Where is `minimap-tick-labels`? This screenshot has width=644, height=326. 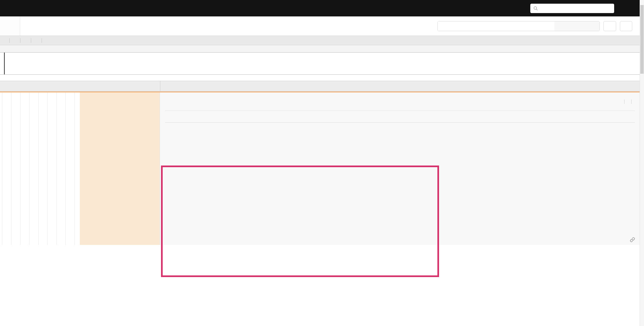 minimap-tick-labels is located at coordinates (320, 49).